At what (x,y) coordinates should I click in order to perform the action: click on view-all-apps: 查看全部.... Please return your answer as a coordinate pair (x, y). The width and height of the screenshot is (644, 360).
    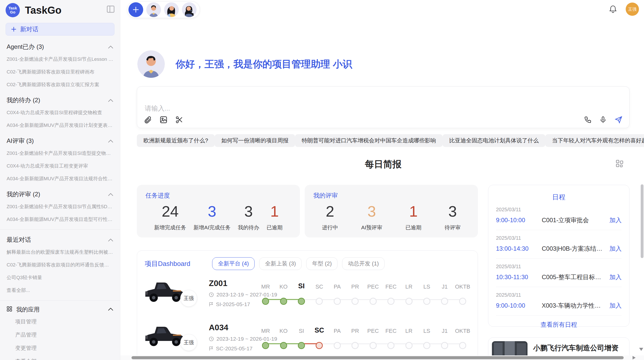
    Looking at the image, I should click on (60, 357).